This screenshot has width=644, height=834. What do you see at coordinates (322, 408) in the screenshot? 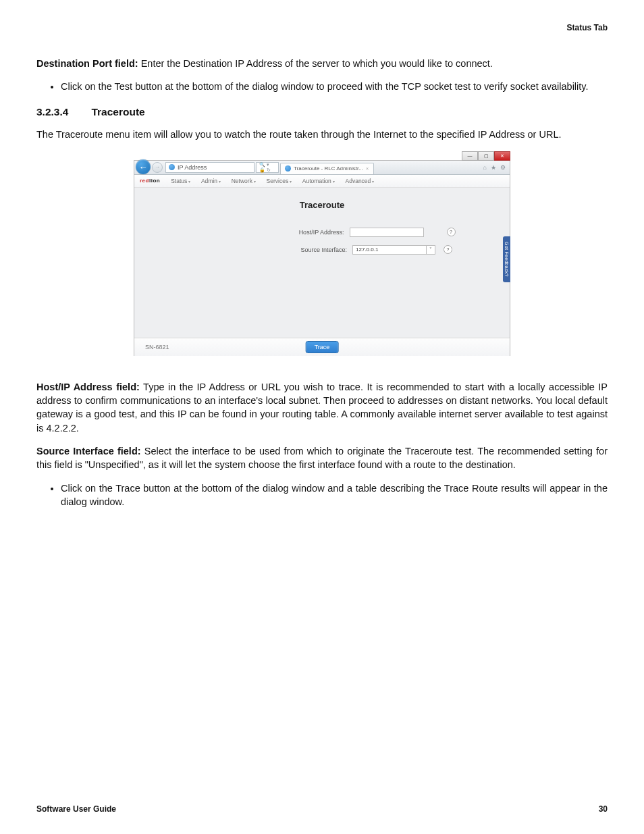
I see `host-field-paragraph: Host/IP Address field: Type in the IP Ad…` at bounding box center [322, 408].